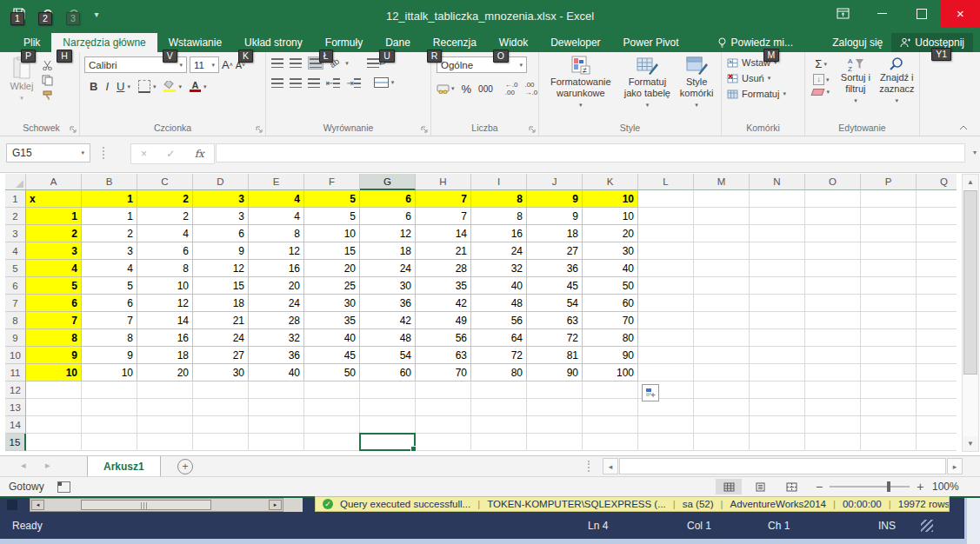 The height and width of the screenshot is (544, 980). I want to click on cell-L5, so click(666, 269).